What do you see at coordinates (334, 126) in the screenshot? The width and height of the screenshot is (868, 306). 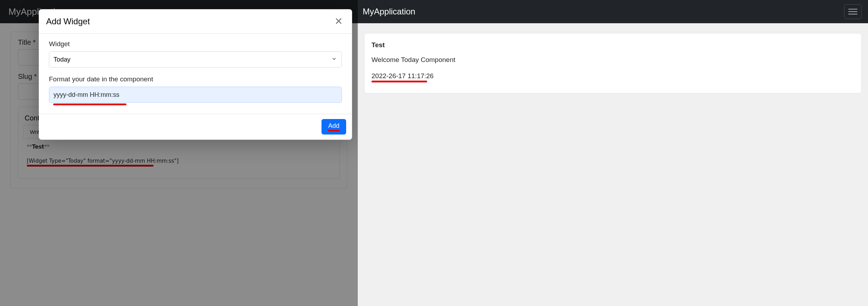 I see `add-button-label: Add` at bounding box center [334, 126].